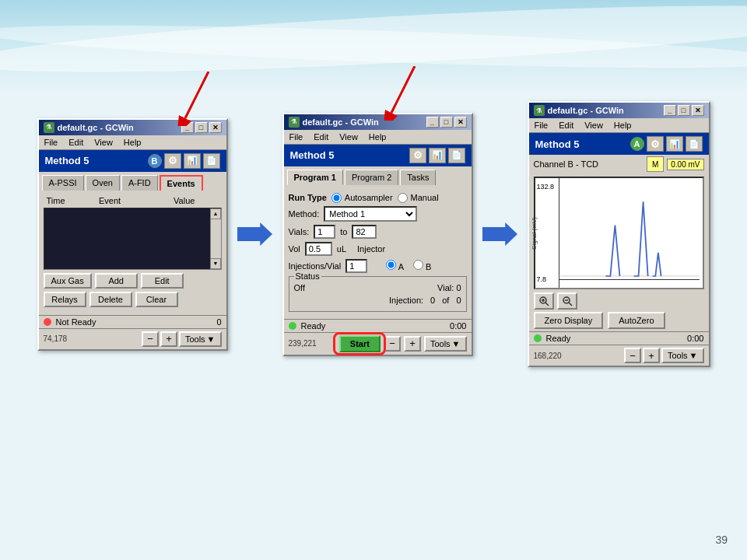 The image size is (747, 560). Describe the element at coordinates (566, 125) in the screenshot. I see `menu-edit-3: Edit` at that location.